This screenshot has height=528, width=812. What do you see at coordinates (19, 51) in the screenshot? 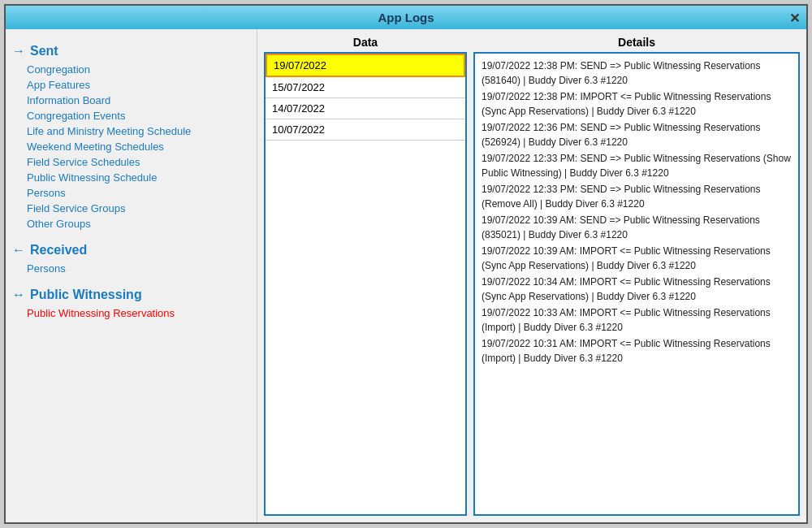
I see `sent-arrow-icon: →` at bounding box center [19, 51].